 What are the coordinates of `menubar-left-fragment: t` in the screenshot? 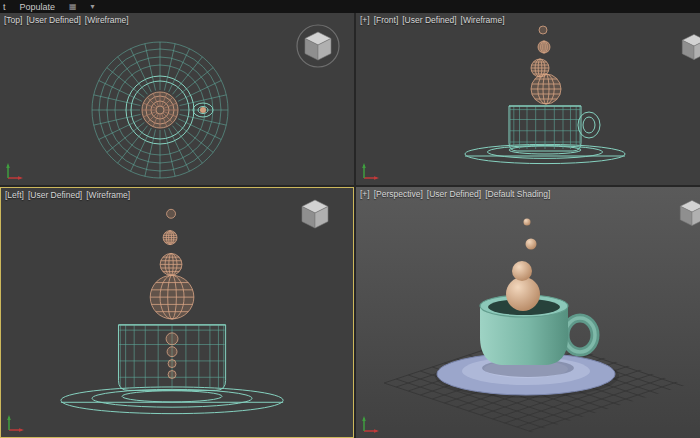 It's located at (4, 7).